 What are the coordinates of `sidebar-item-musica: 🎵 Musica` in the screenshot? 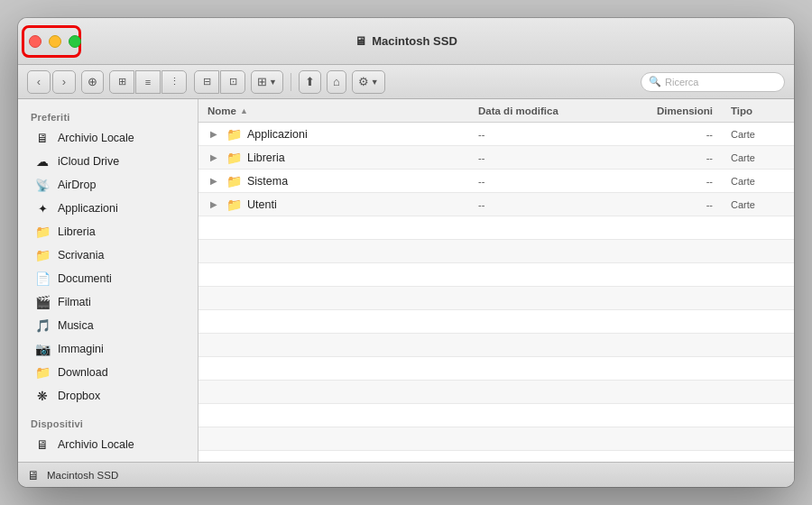 It's located at (108, 326).